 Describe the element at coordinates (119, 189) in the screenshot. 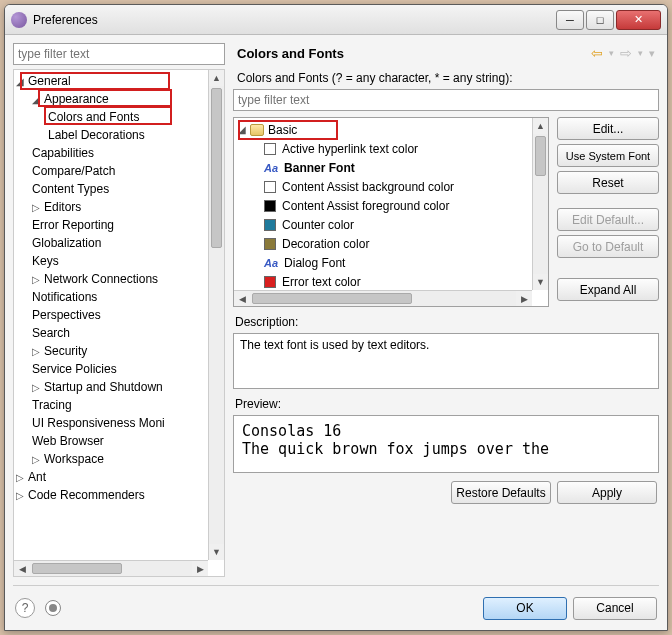

I see `tree-item-content-types: Content Types` at that location.